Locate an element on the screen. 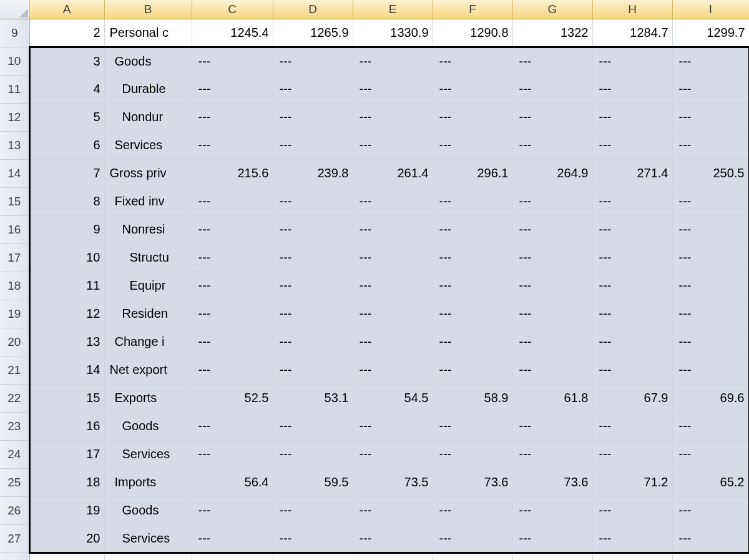 This screenshot has width=749, height=560. column-header-B: B is located at coordinates (148, 9).